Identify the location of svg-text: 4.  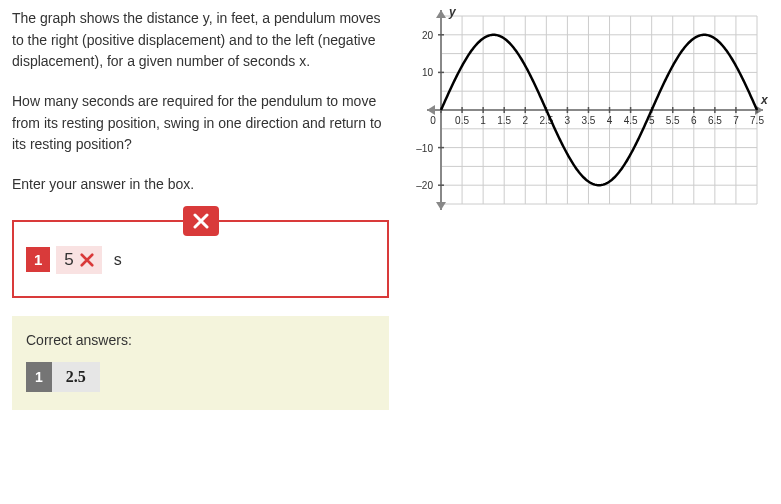
(610, 120).